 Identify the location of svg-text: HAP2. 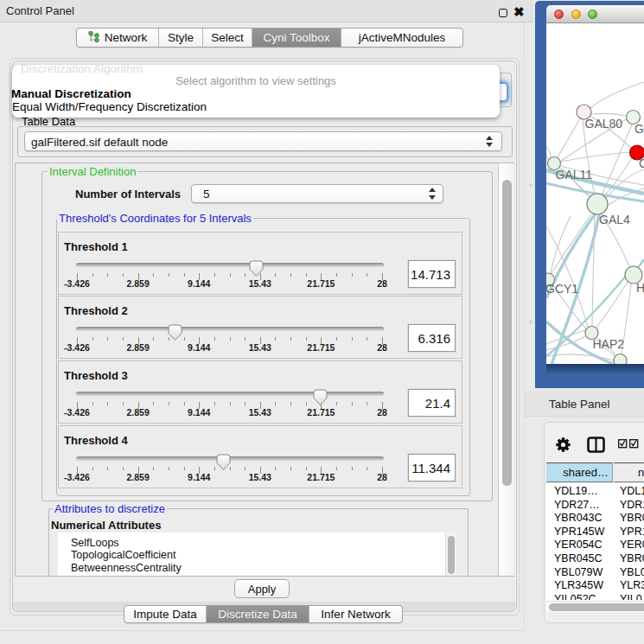
(609, 344).